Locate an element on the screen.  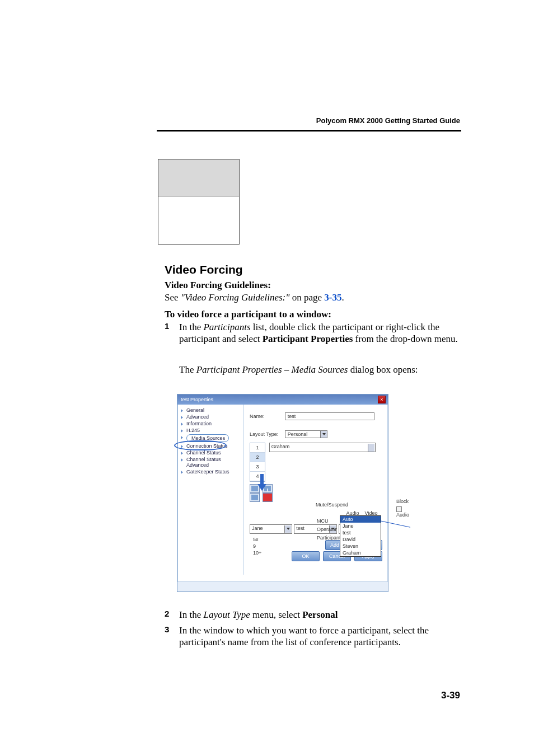
see-suffix: . is located at coordinates (343, 298).